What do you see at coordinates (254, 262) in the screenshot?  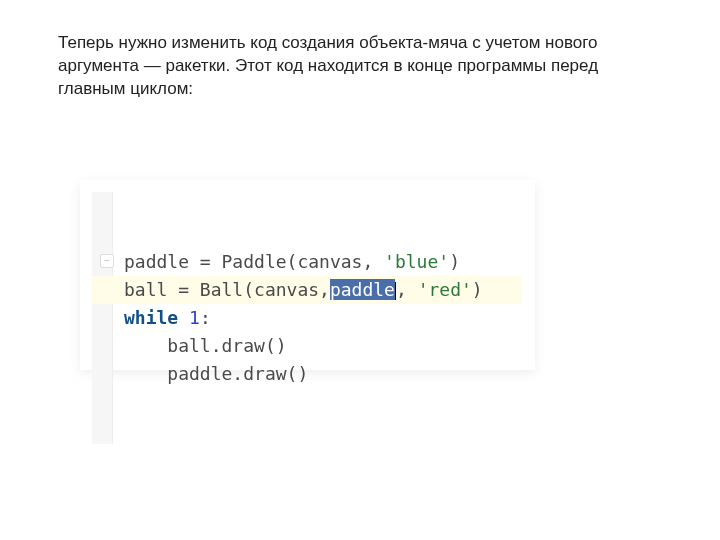 I see `code-text: paddle = Paddle(canvas,` at bounding box center [254, 262].